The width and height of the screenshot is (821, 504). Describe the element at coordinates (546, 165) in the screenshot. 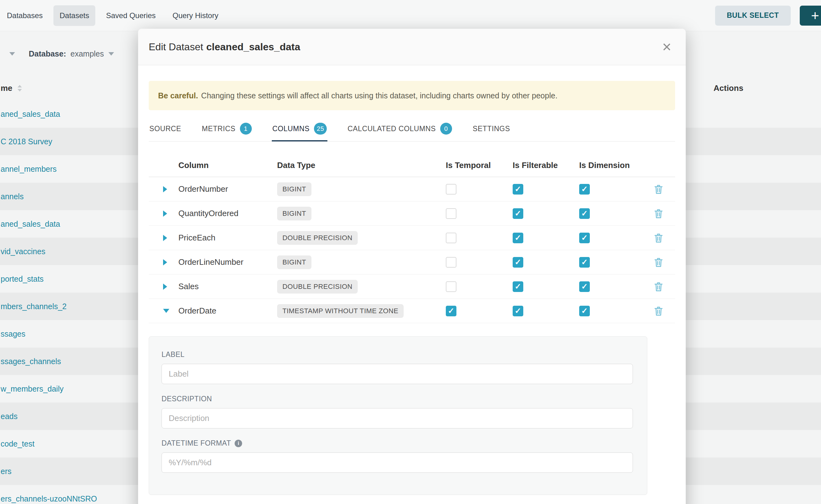

I see `column-header-is-filterable: Is Filterable` at that location.